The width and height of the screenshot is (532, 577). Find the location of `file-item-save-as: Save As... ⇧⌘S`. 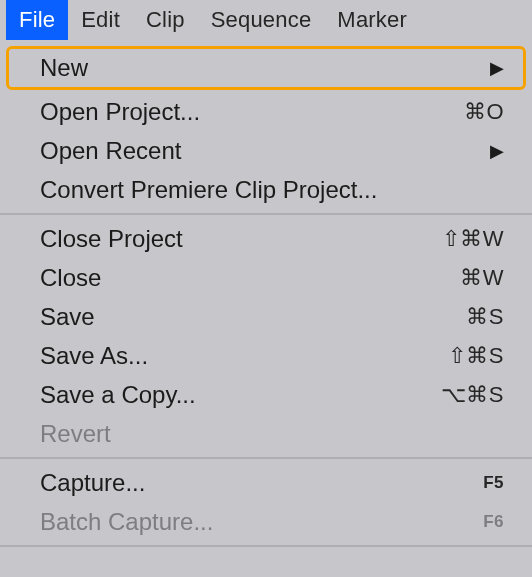

file-item-save-as: Save As... ⇧⌘S is located at coordinates (266, 356).